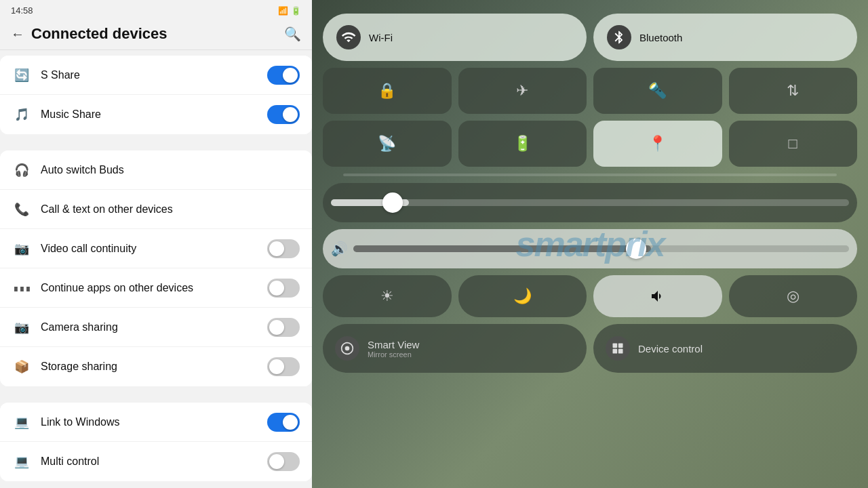 This screenshot has height=488, width=868. I want to click on section-link: 💻 Link to Windows 💻 Multi control, so click(156, 442).